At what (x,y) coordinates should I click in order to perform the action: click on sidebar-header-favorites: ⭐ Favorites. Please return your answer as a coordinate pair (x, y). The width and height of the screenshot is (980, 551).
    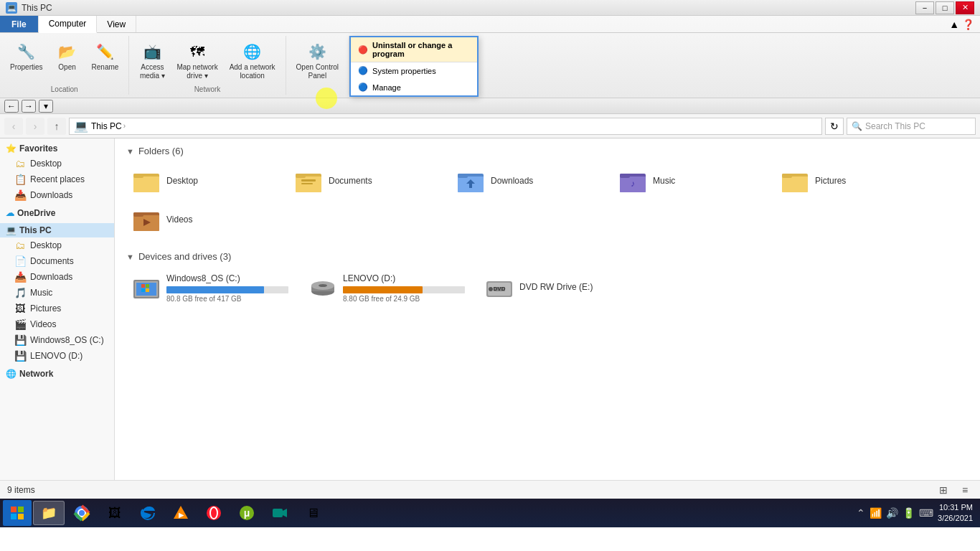
    Looking at the image, I should click on (57, 149).